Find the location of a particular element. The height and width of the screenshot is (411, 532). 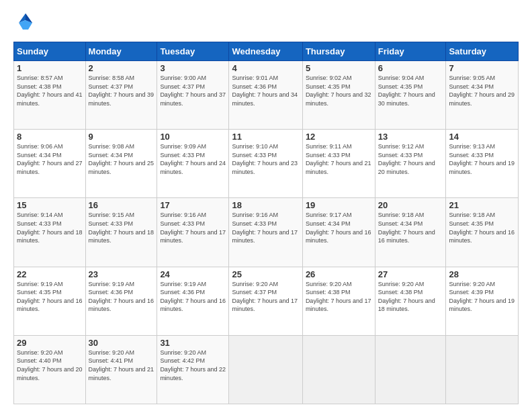

day-number: 7 is located at coordinates (482, 68).